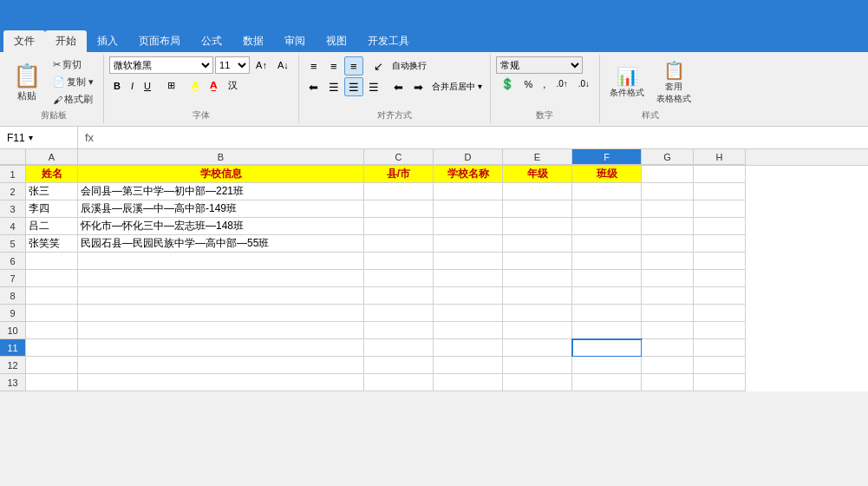 Image resolution: width=868 pixels, height=486 pixels. Describe the element at coordinates (399, 383) in the screenshot. I see `cell-C13` at that location.